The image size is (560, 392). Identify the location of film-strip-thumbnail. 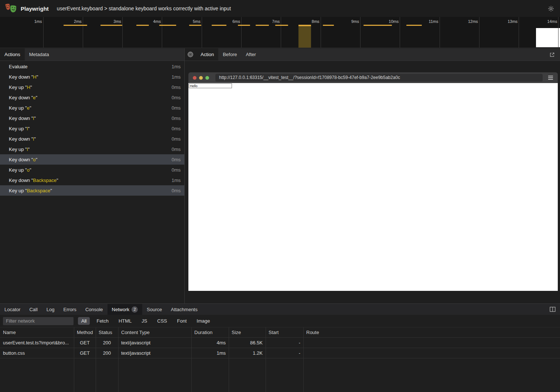
(548, 38).